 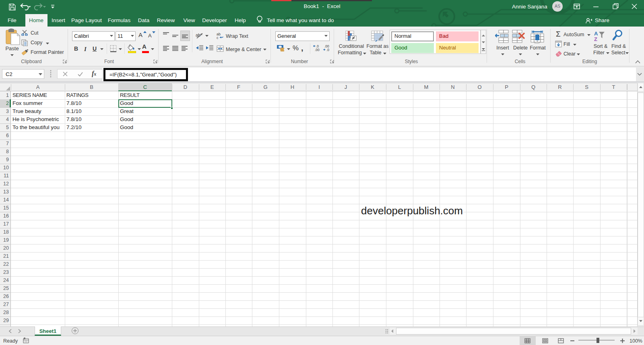 I want to click on svg-text: .00, so click(x=317, y=50).